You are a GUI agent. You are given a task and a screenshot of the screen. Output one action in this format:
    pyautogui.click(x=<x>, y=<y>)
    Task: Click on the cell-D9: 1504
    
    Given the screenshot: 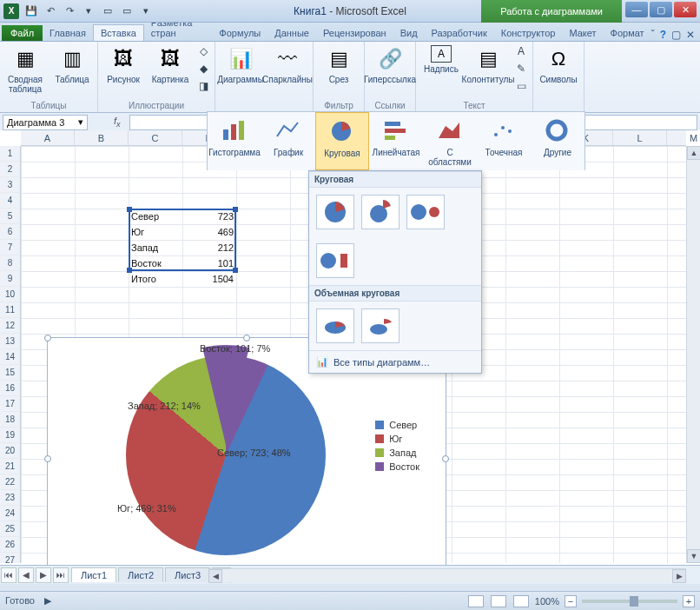 What is the action you would take?
    pyautogui.click(x=209, y=279)
    